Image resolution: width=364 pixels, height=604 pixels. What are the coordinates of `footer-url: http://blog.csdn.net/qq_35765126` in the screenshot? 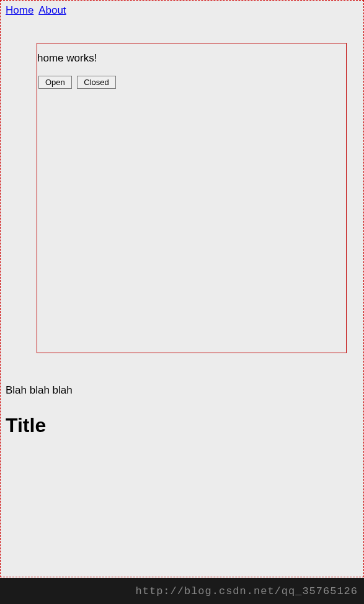 It's located at (247, 591).